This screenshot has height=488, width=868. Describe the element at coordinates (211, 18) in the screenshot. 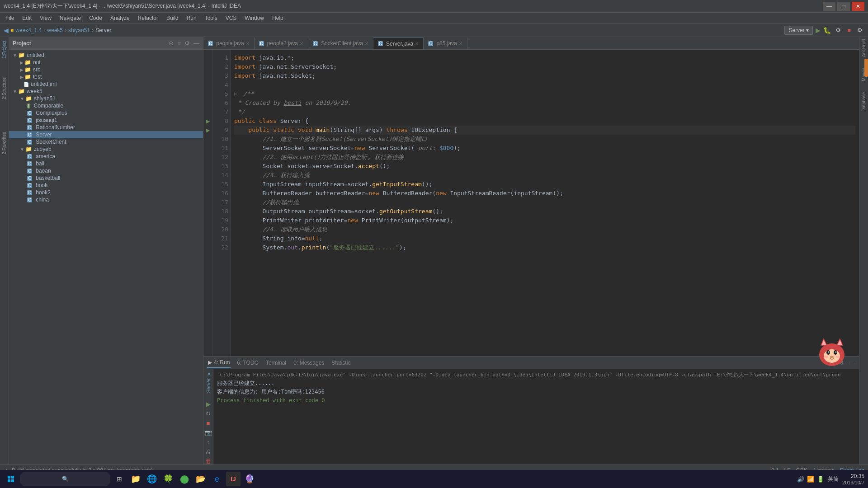

I see `menu-item-tools: Tools` at that location.